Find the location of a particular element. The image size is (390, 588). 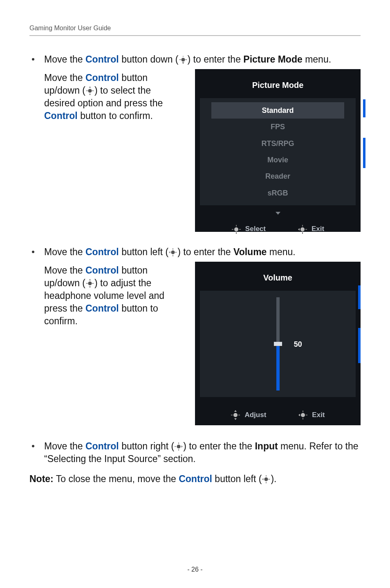

text: To close the menu, move the is located at coordinates (116, 479).